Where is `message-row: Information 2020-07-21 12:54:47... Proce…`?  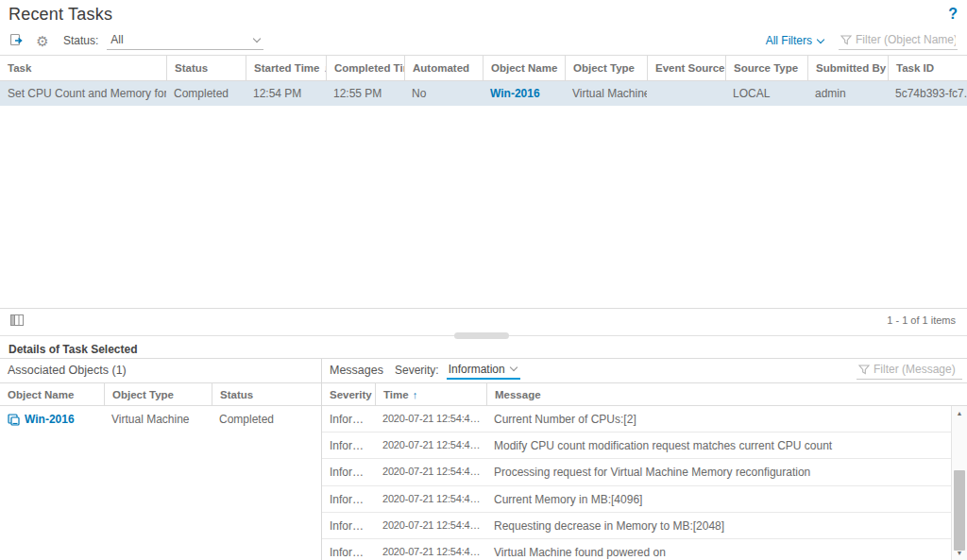
message-row: Information 2020-07-21 12:54:47... Proce… is located at coordinates (644, 472).